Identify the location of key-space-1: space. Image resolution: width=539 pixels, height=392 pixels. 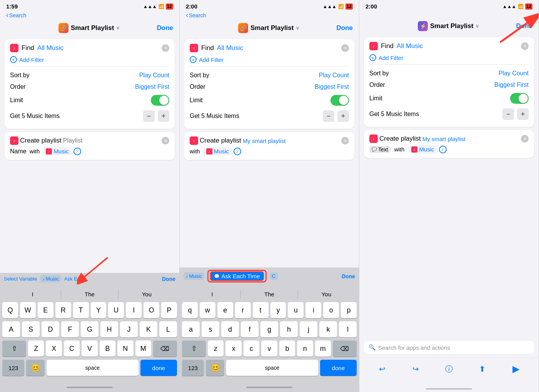
(92, 368).